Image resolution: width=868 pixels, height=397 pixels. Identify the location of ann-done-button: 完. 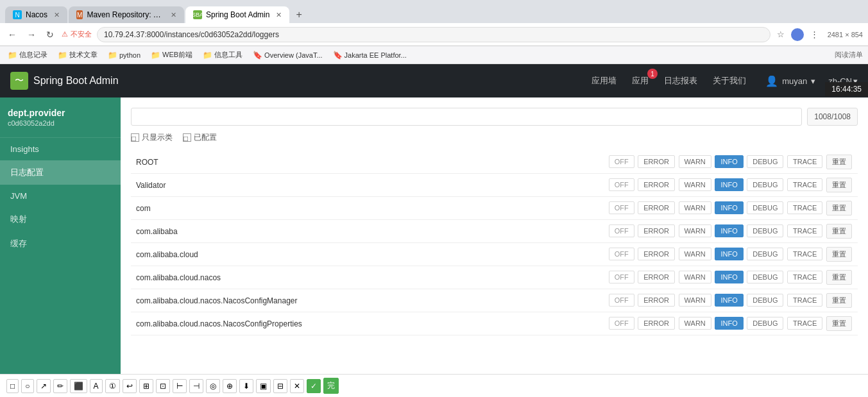
(331, 386).